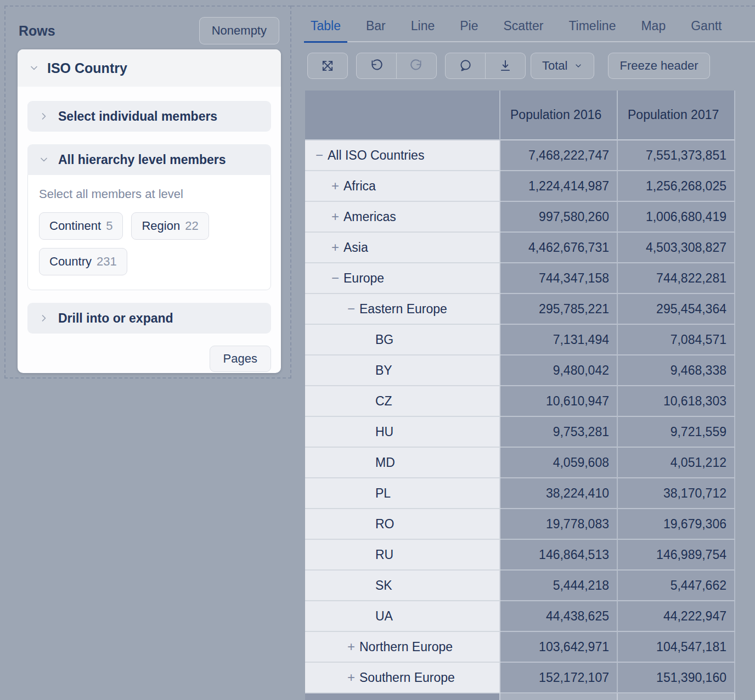  Describe the element at coordinates (376, 66) in the screenshot. I see `undo-icon` at that location.